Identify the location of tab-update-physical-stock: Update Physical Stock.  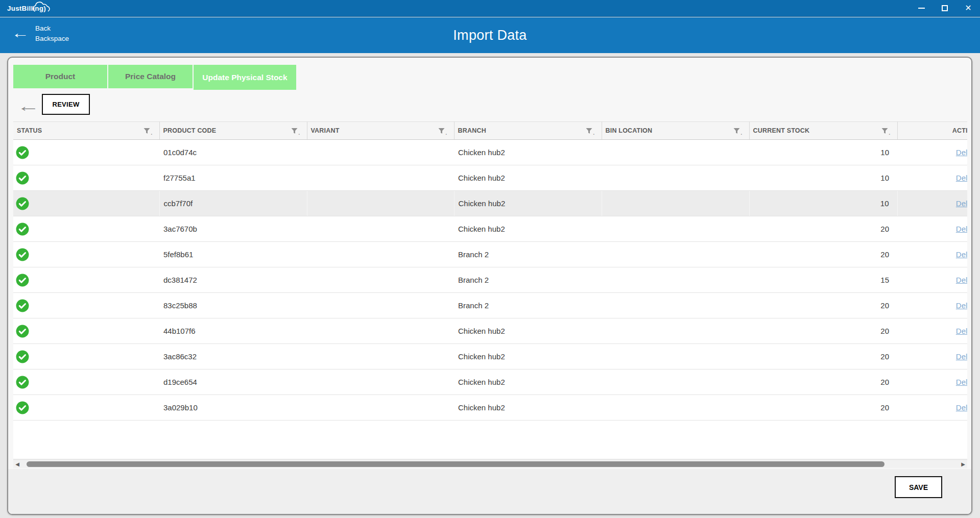
(245, 78).